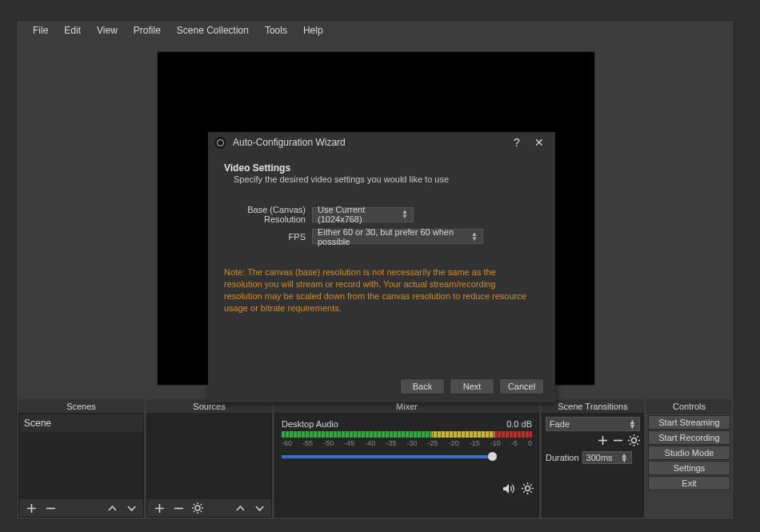 This screenshot has height=532, width=760. Describe the element at coordinates (310, 424) in the screenshot. I see `mixer-track-name: Desktop Audio` at that location.